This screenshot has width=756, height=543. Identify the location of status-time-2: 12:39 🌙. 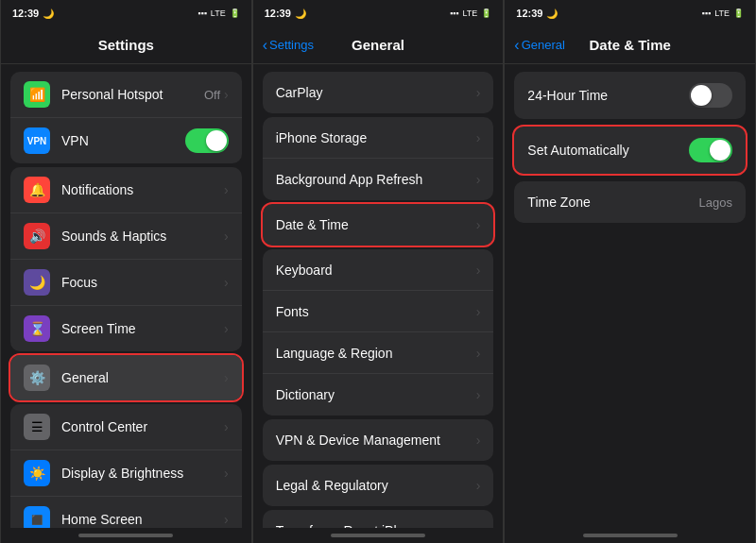
(285, 13).